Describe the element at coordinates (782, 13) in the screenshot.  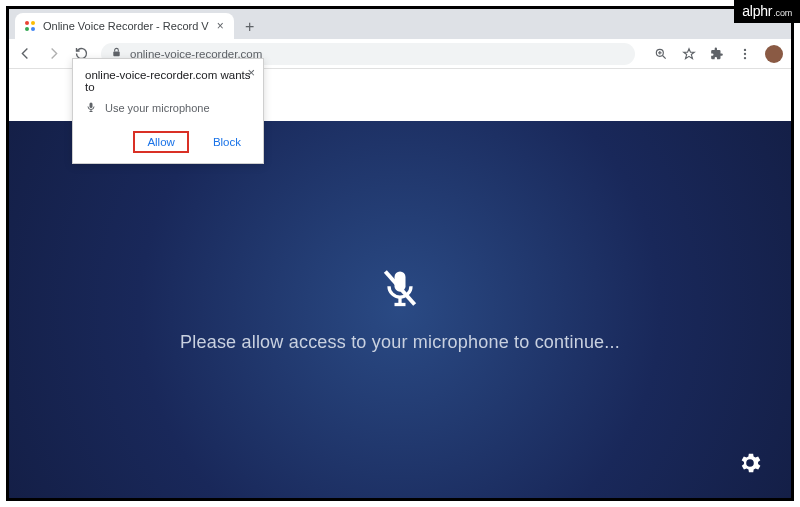
I see `watermark-suffix: .com` at that location.